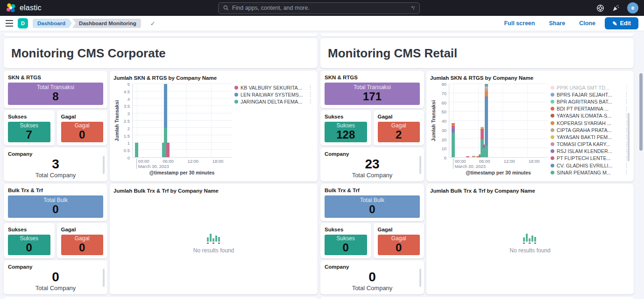  I want to click on legend-item: CIPTA GRAHA PRATA...⋮, so click(590, 130).